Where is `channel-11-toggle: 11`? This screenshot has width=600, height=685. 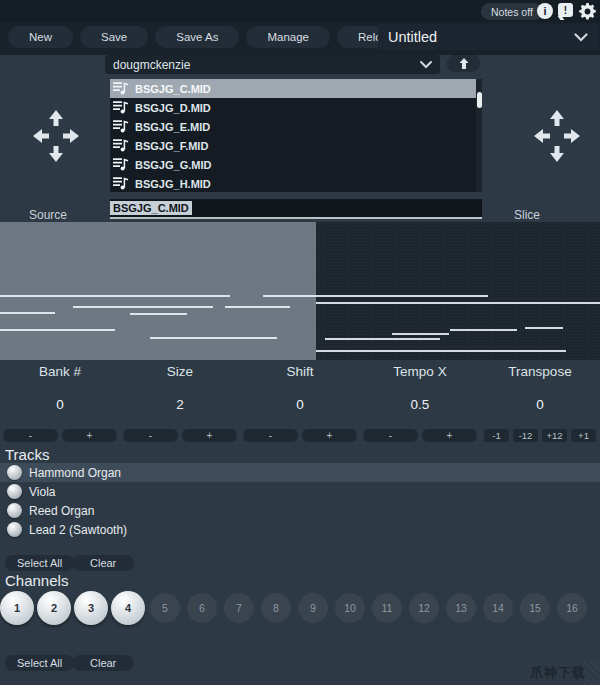
channel-11-toggle: 11 is located at coordinates (387, 608).